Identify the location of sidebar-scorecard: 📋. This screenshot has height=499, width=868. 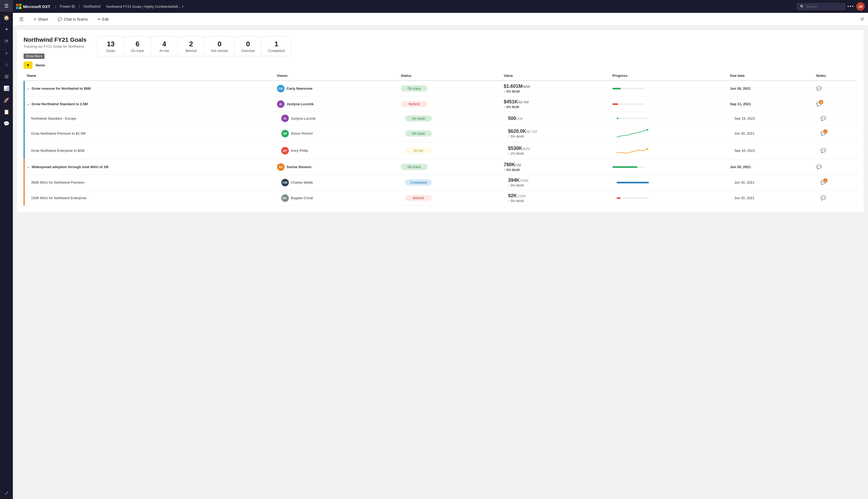
(6, 112).